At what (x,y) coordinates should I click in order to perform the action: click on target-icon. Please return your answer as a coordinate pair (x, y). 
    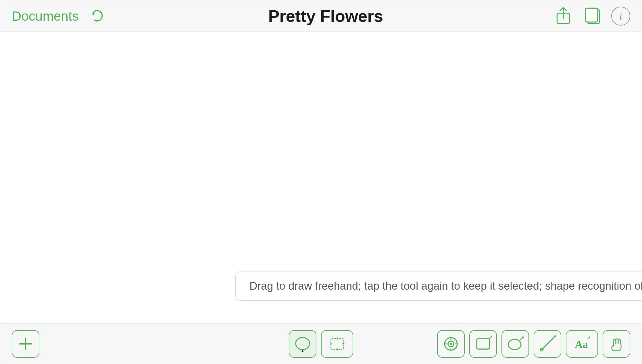
    Looking at the image, I should click on (451, 344).